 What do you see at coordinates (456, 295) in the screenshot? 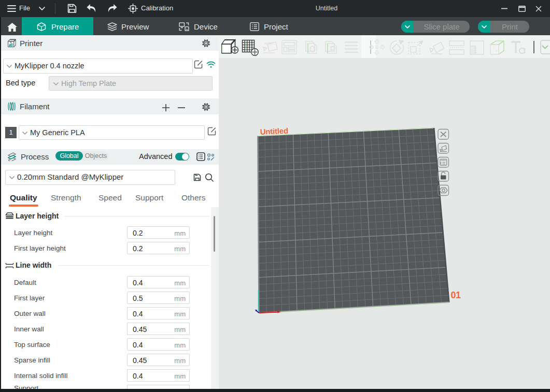
I see `svg-text: 01` at bounding box center [456, 295].